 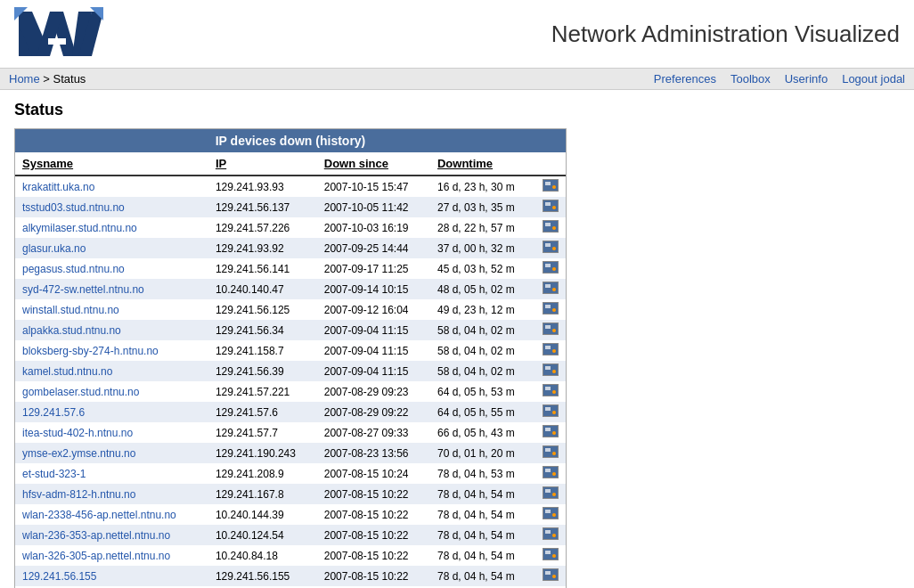 I want to click on cell-ip: 129.241.56.125, so click(x=263, y=310).